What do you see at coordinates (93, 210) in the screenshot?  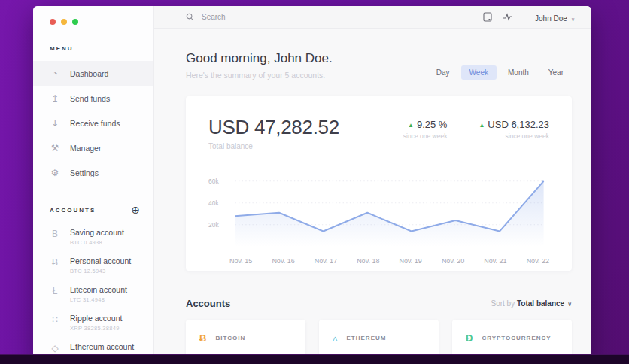 I see `accounts-section-header: ACCOUNTS ⊕` at bounding box center [93, 210].